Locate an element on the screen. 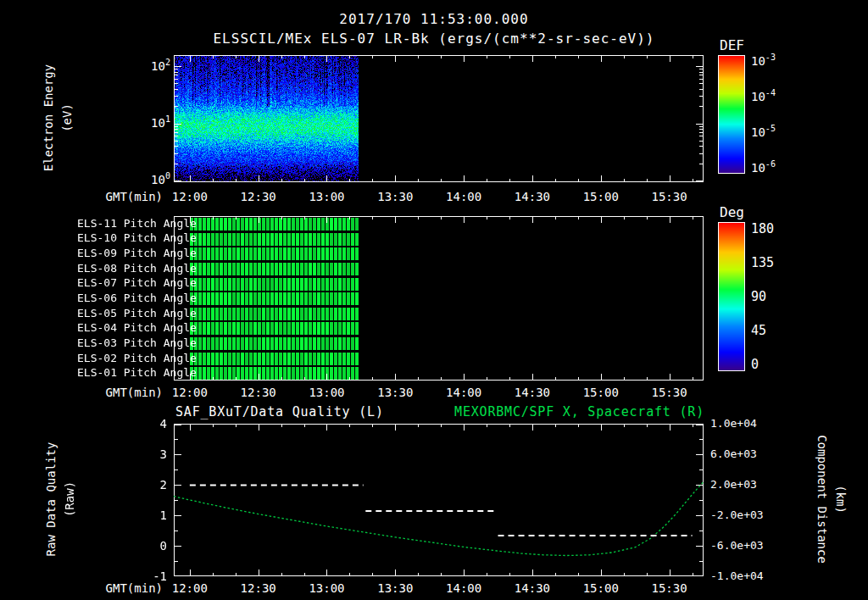 This screenshot has height=600, width=868. distance-tick-2: 2.0e+03 is located at coordinates (734, 485).